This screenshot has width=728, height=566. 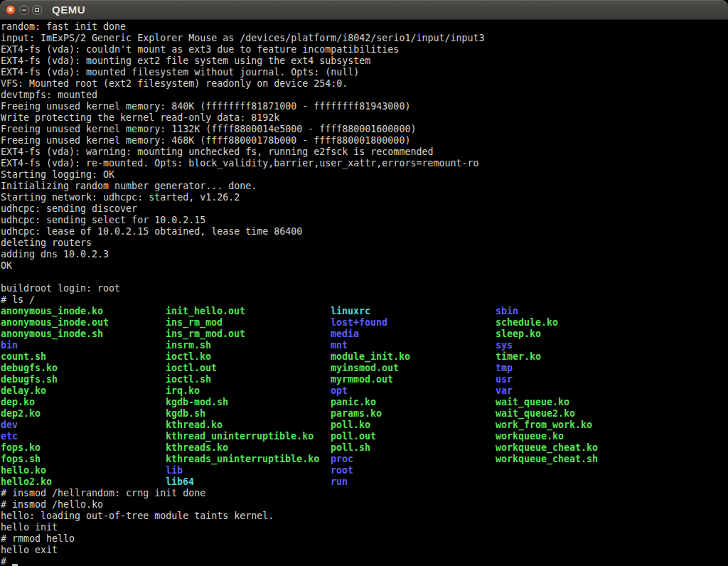 What do you see at coordinates (413, 368) in the screenshot?
I see `ls-entry: myinsmod.out` at bounding box center [413, 368].